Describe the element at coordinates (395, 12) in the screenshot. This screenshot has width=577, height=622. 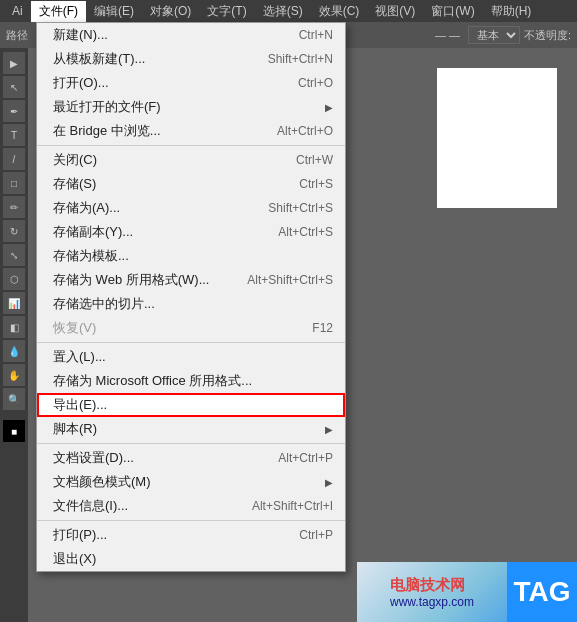
I see `menu-view: 视图(V)` at that location.